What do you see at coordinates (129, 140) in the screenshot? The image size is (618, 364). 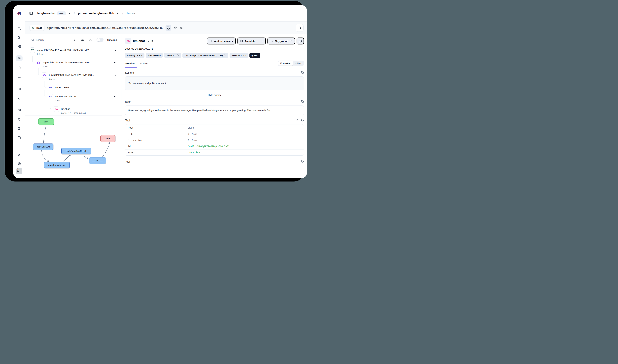 I see `chevron-right-icon` at bounding box center [129, 140].